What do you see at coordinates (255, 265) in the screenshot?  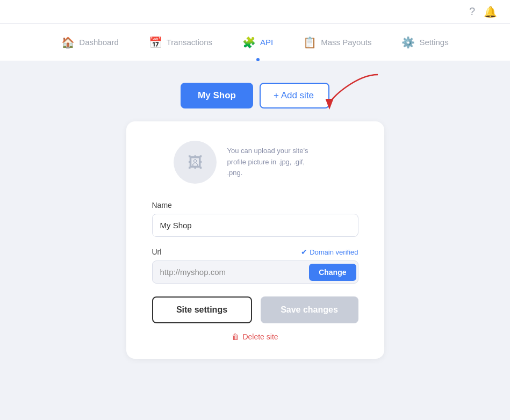 I see `url-field-group: Url ✔ Domain verified Change` at bounding box center [255, 265].